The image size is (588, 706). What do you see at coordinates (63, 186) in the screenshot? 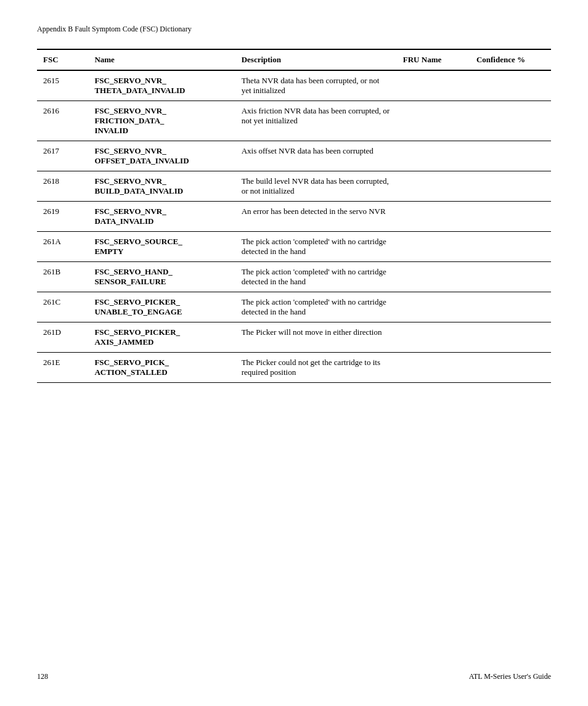
I see `cell-fsc: 2618` at bounding box center [63, 186].